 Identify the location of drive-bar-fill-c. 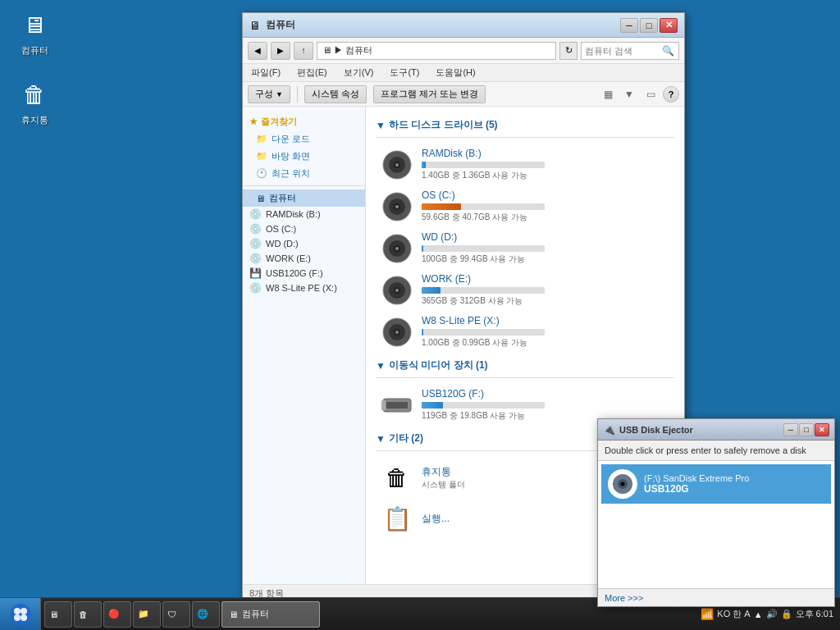
(441, 207).